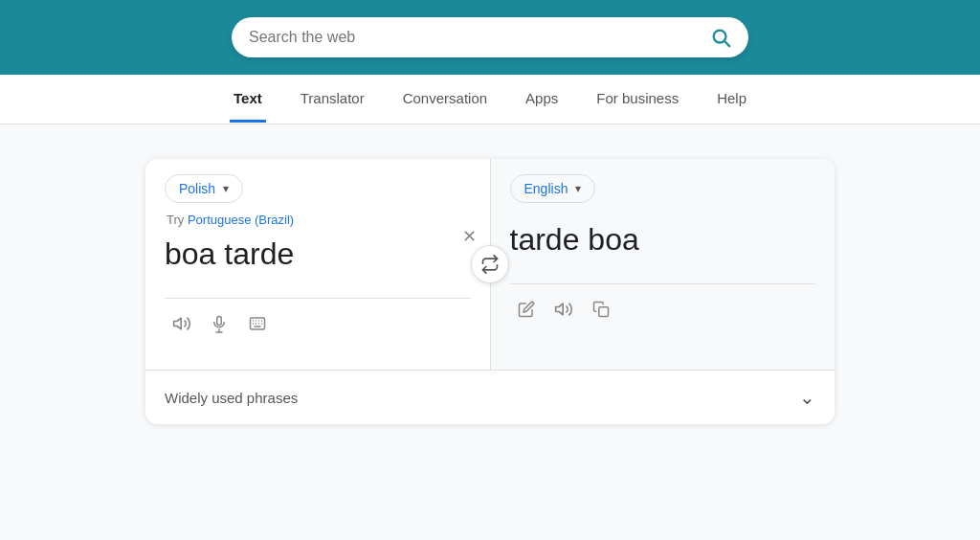 This screenshot has width=980, height=540. I want to click on nav-item-translator: Translator, so click(333, 100).